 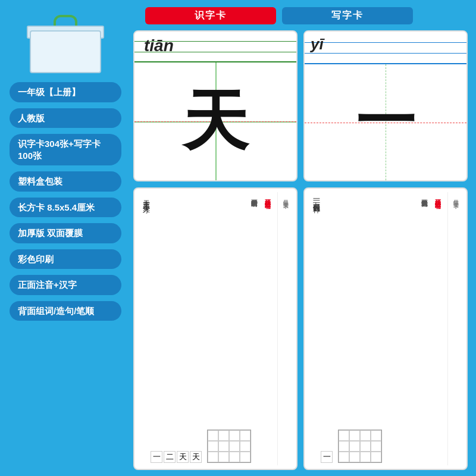 What do you see at coordinates (286, 328) in the screenshot?
I see `back-left-right-col: 二年级 语文 天字卡` at bounding box center [286, 328].